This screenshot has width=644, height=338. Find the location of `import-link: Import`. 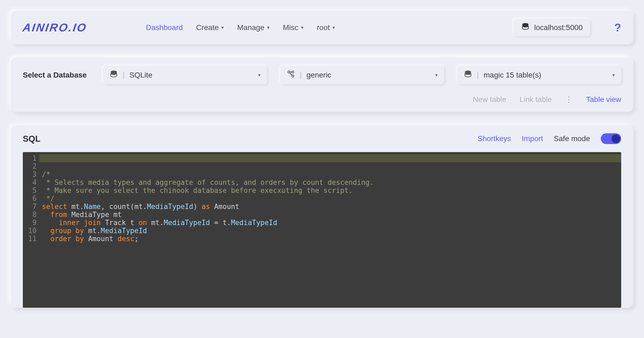

import-link: Import is located at coordinates (532, 139).